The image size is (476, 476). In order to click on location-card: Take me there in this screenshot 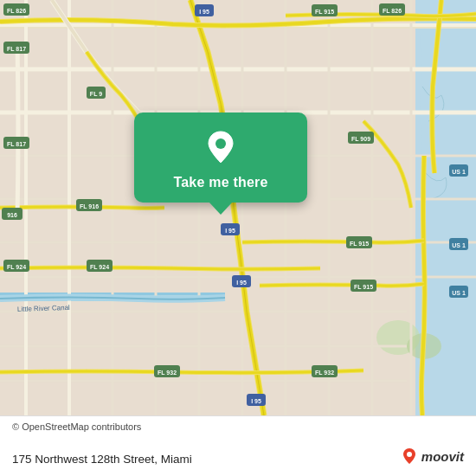, I will do `click(221, 158)`.